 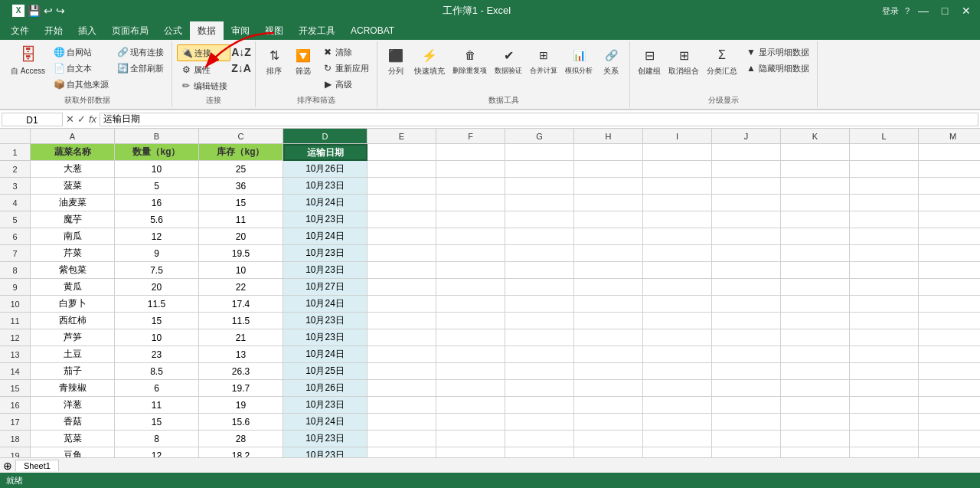 I want to click on btn-remove-duplicates: 🗑 删除重复项, so click(x=470, y=60).